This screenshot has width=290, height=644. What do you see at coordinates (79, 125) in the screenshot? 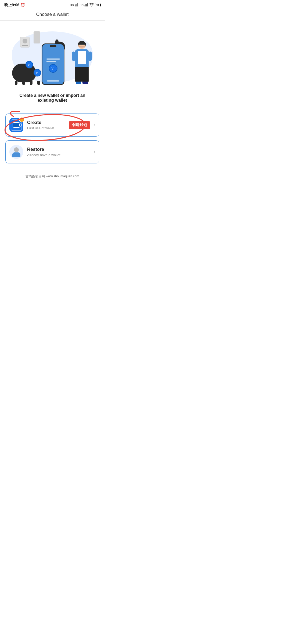
I see `create-wallet-badge: 创建钱包` at bounding box center [79, 125].